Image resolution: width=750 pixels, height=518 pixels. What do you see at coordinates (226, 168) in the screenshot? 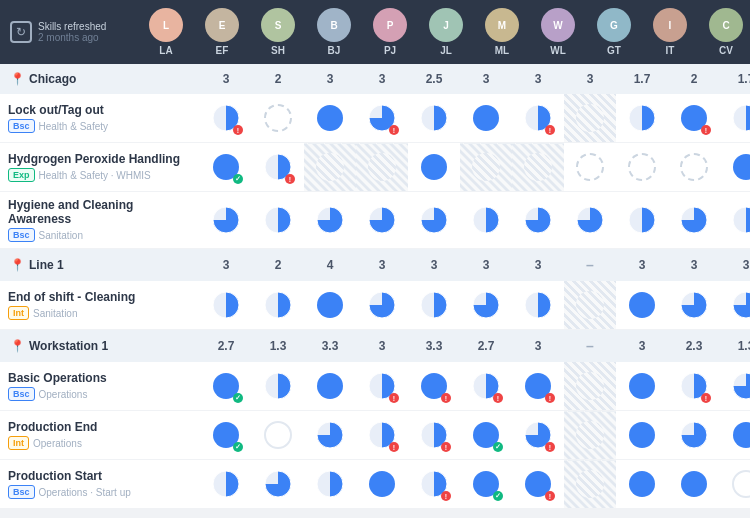
I see `pie-td-0: ✓` at bounding box center [226, 168].